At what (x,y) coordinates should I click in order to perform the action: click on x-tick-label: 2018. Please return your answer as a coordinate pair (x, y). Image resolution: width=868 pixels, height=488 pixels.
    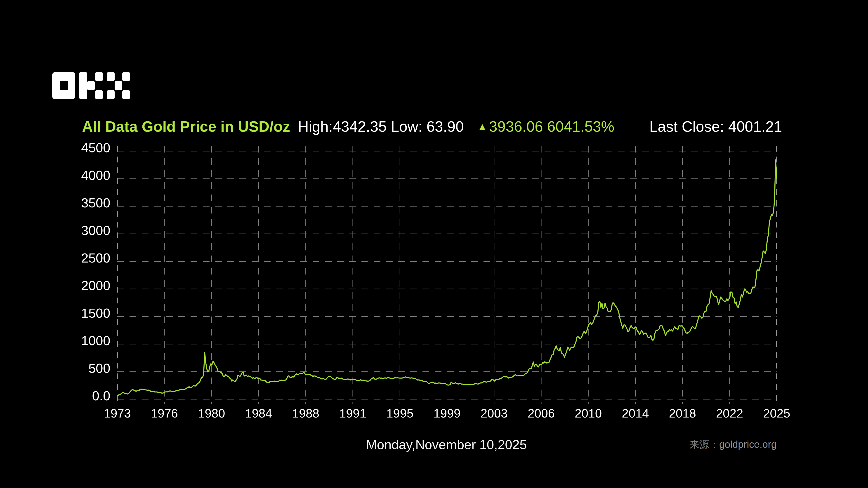
    Looking at the image, I should click on (683, 413).